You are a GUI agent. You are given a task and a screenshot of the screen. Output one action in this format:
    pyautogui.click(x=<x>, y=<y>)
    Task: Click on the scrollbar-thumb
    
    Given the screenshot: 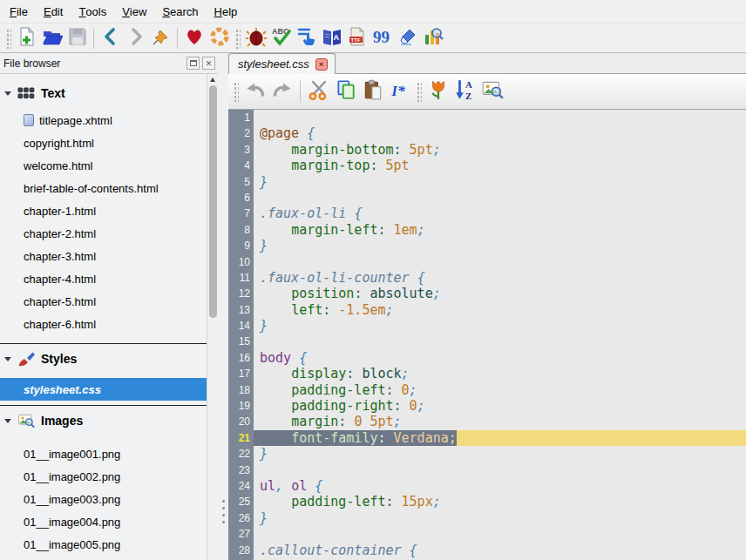 What is the action you would take?
    pyautogui.click(x=213, y=202)
    